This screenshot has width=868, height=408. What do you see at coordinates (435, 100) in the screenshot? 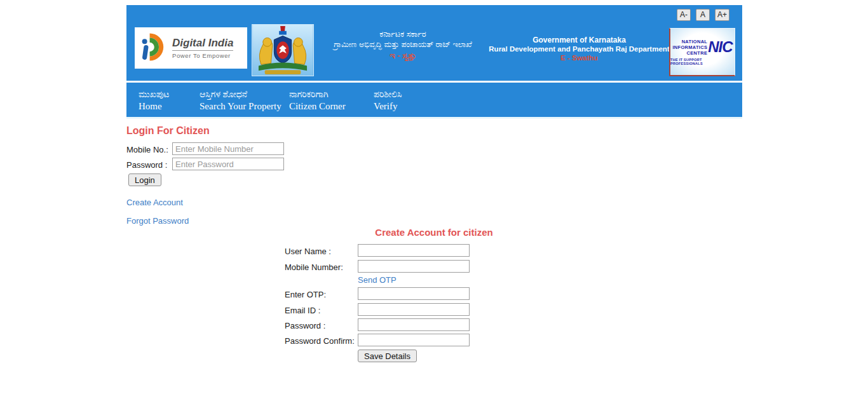
I see `main-nav: ಮುಖಪುಟ Home ಆಸ್ತಿಗಳ ಶೋಧನೆ Search Your Pr…` at bounding box center [435, 100].